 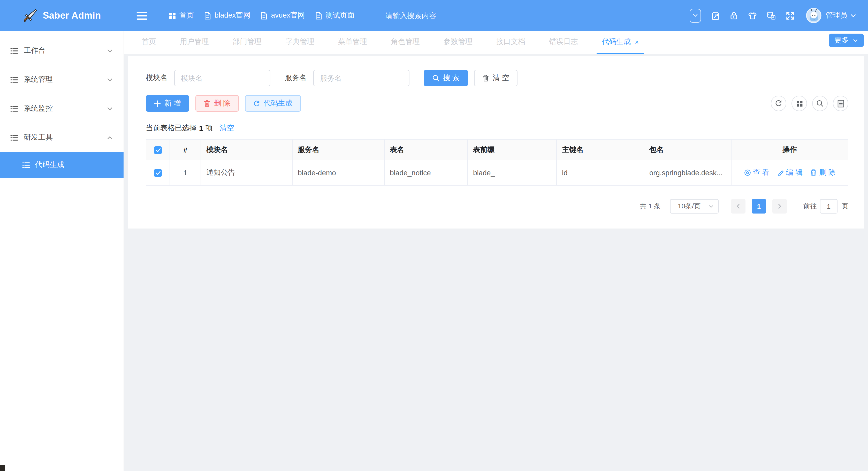 I want to click on hamburger-menu-icon, so click(x=142, y=15).